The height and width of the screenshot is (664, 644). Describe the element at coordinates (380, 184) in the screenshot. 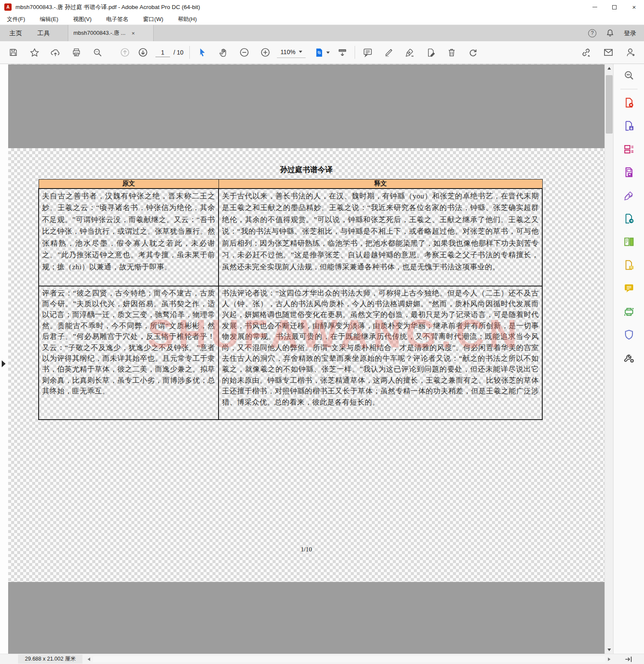

I see `column-header-translation: 释文` at that location.